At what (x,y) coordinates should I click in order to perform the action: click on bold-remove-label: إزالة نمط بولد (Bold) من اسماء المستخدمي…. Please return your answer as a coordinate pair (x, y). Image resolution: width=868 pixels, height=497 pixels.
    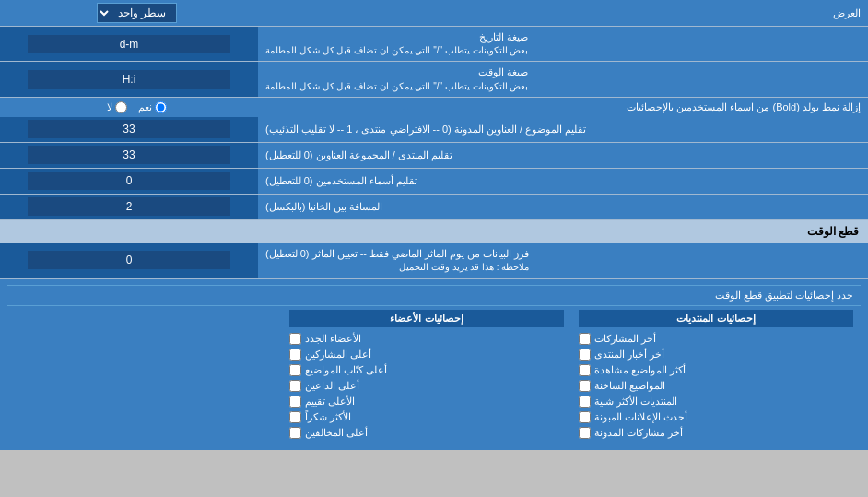
    Looking at the image, I should click on (563, 107).